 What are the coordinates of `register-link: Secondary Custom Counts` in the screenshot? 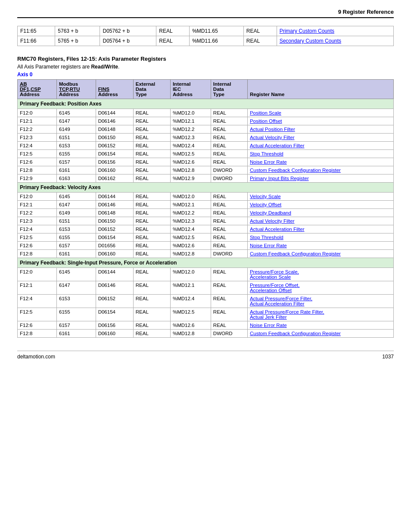 It's located at (310, 41).